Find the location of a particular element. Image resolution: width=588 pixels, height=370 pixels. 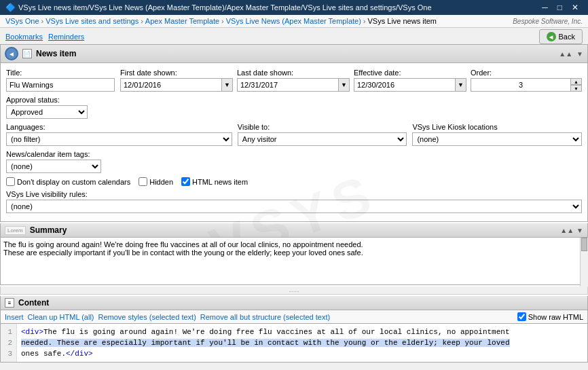

code-line-3: ones safe.</div> is located at coordinates (302, 354).